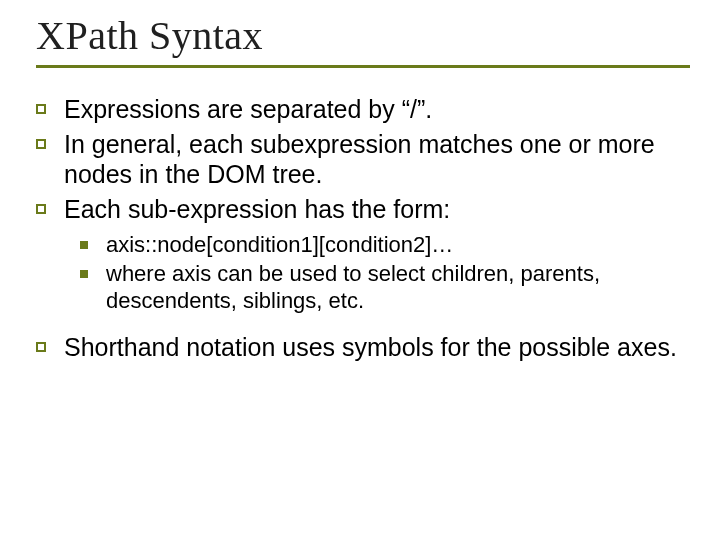  Describe the element at coordinates (363, 36) in the screenshot. I see `slide-title: XPath Syntax` at that location.